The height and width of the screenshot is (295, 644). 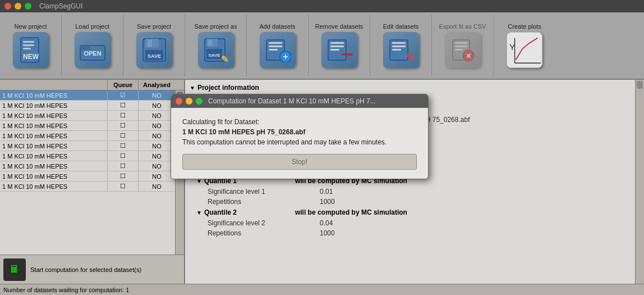 I want to click on modal-text-line3: This computation cannot be interrupted a…, so click(x=284, y=142).